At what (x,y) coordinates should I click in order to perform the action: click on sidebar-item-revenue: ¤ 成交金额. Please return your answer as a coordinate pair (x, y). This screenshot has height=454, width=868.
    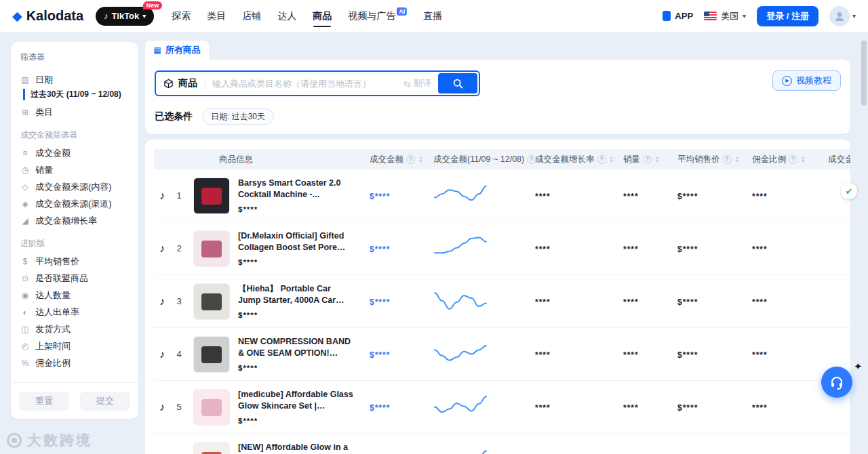
    Looking at the image, I should click on (75, 153).